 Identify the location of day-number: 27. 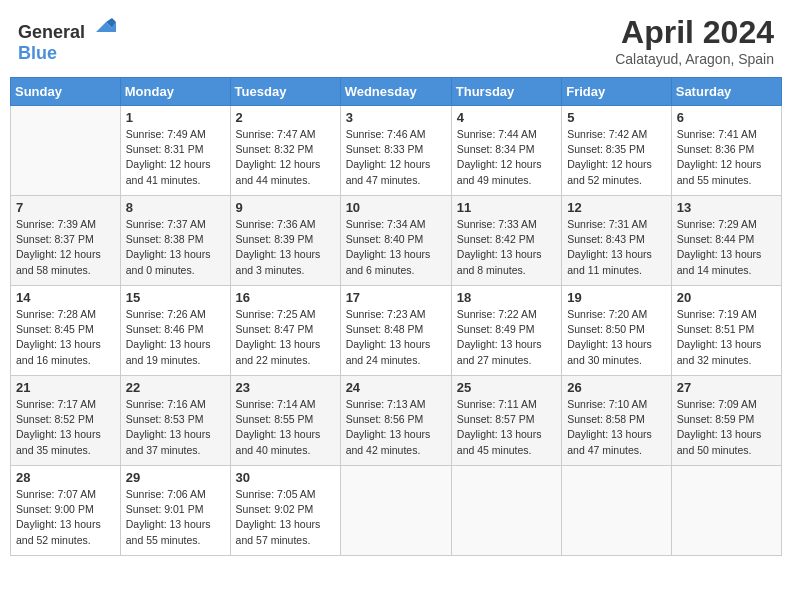
(726, 388).